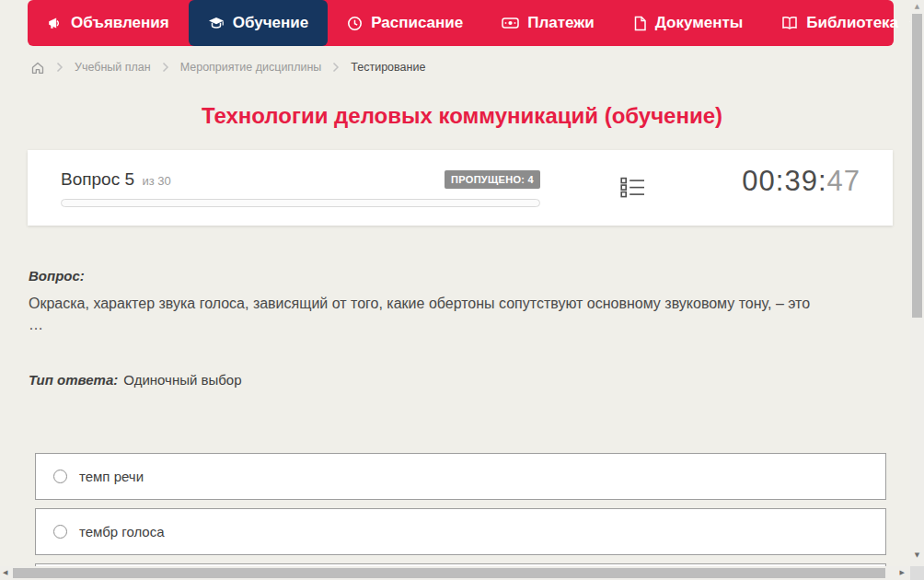 Image resolution: width=924 pixels, height=580 pixels. Describe the element at coordinates (844, 180) in the screenshot. I see `timer-seconds: 47` at that location.